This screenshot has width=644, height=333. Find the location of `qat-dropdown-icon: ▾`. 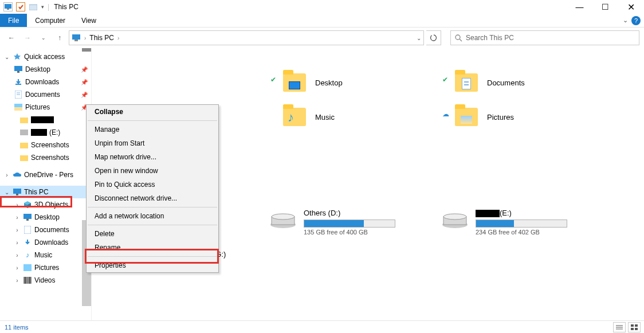

qat-dropdown-icon: ▾ is located at coordinates (42, 7).